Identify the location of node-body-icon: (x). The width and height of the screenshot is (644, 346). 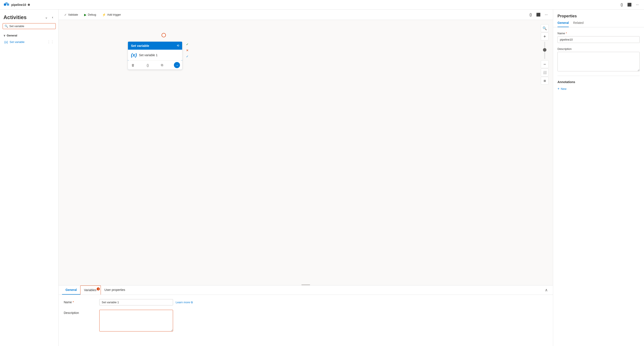
(134, 55).